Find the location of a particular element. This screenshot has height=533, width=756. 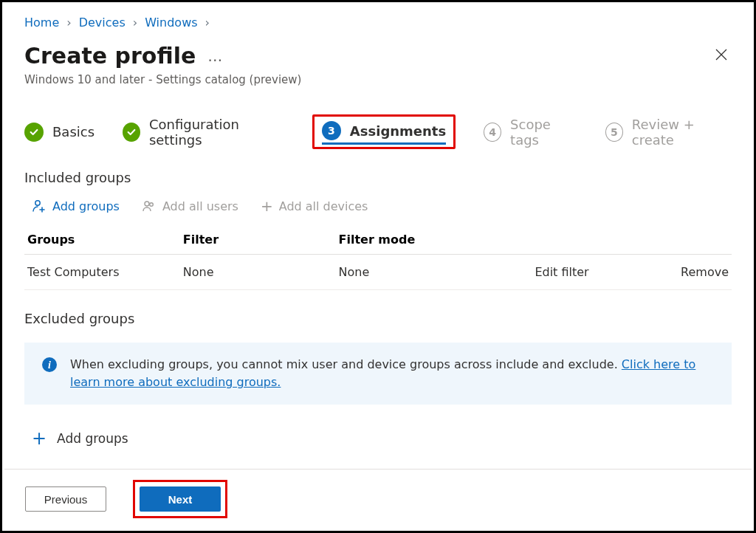

action-label: Add all devices is located at coordinates (323, 207).